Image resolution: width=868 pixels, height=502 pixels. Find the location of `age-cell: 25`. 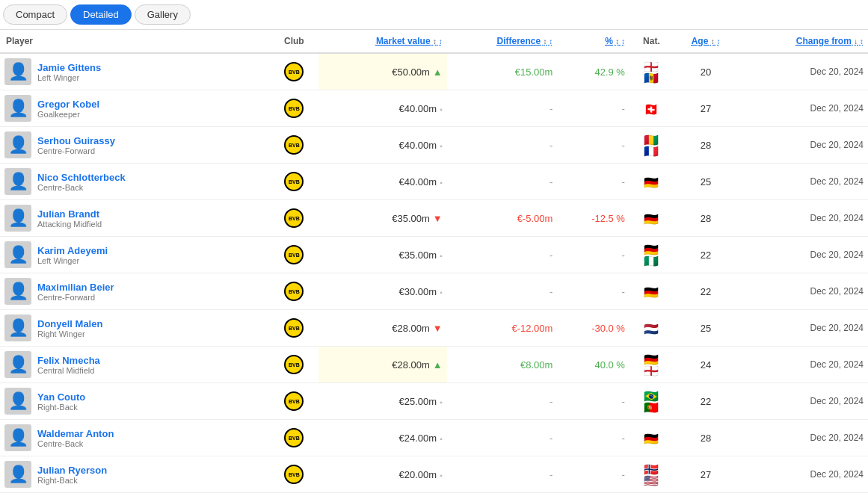

age-cell: 25 is located at coordinates (706, 182).